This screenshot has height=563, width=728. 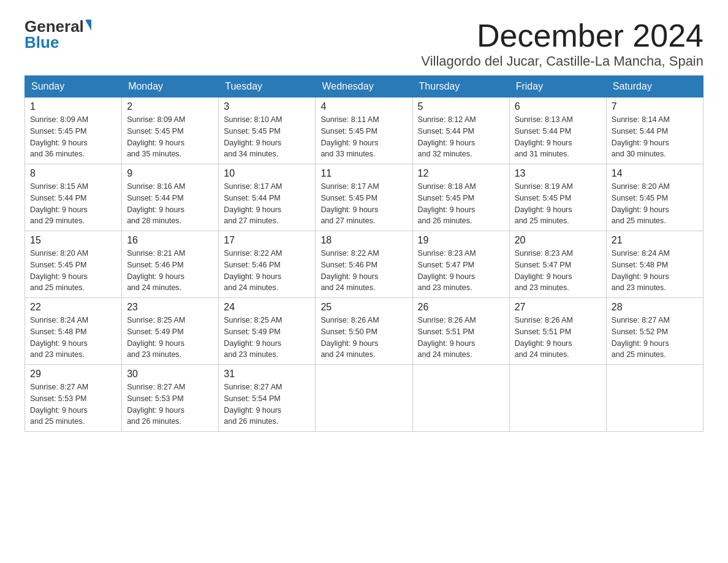 I want to click on day-info: Sunrise: 8:13 AM Sunset: 5:44 PM Dayligh…, so click(x=558, y=137).